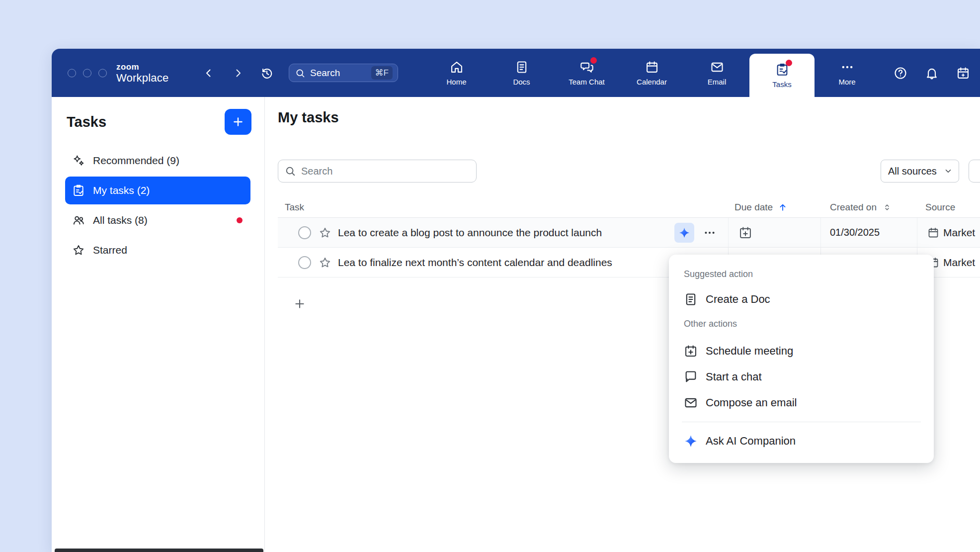 The height and width of the screenshot is (552, 980). Describe the element at coordinates (920, 171) in the screenshot. I see `sources-filter-dropdown: All sources` at that location.